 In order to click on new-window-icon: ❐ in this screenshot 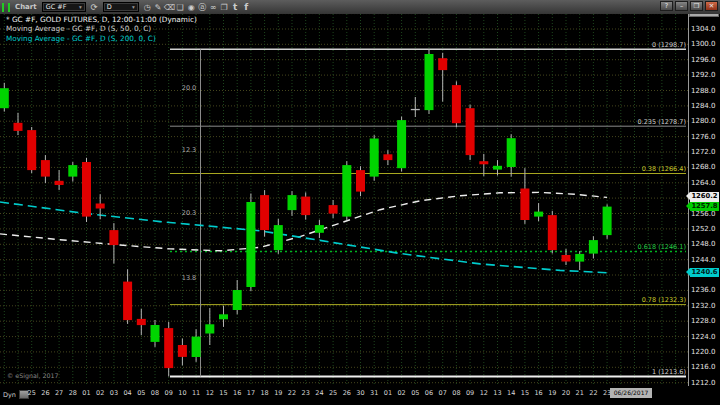, I will do `click(224, 8)`.